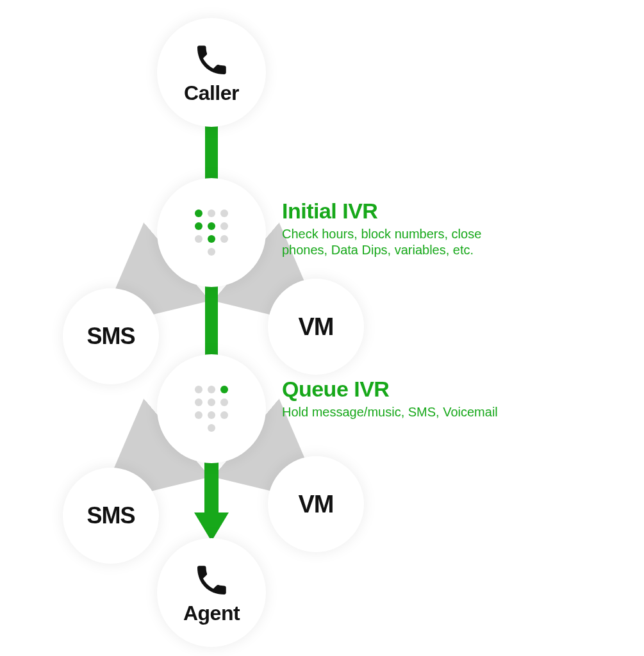 The image size is (644, 656). Describe the element at coordinates (400, 228) in the screenshot. I see `initial-ivr-annotation: Initial IVR Check hours, block numbers, …` at that location.